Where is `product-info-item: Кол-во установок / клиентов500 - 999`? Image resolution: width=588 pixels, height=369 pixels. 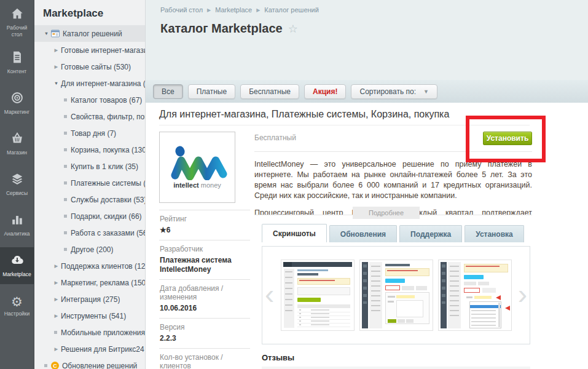 product-info-item: Кол-во установок / клиентов500 - 999 is located at coordinates (205, 359).